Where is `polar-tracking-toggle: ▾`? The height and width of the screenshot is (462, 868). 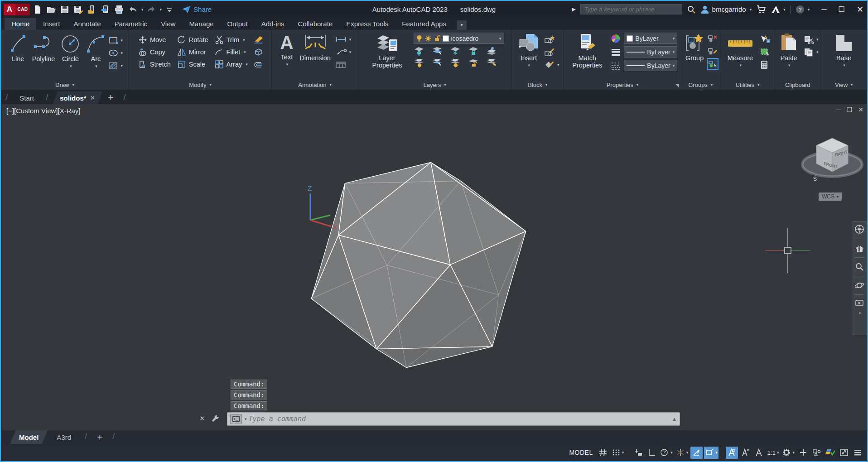
polar-tracking-toggle: ▾ is located at coordinates (666, 453).